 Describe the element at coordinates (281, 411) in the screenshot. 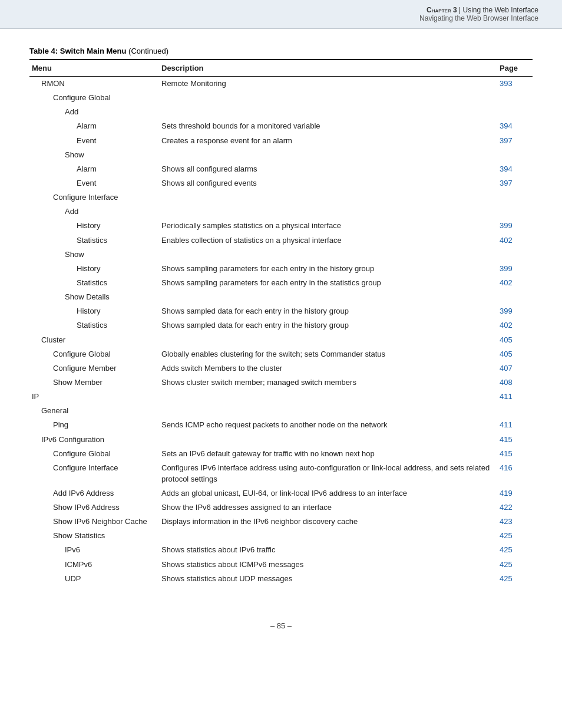

I see `table-row: General` at that location.